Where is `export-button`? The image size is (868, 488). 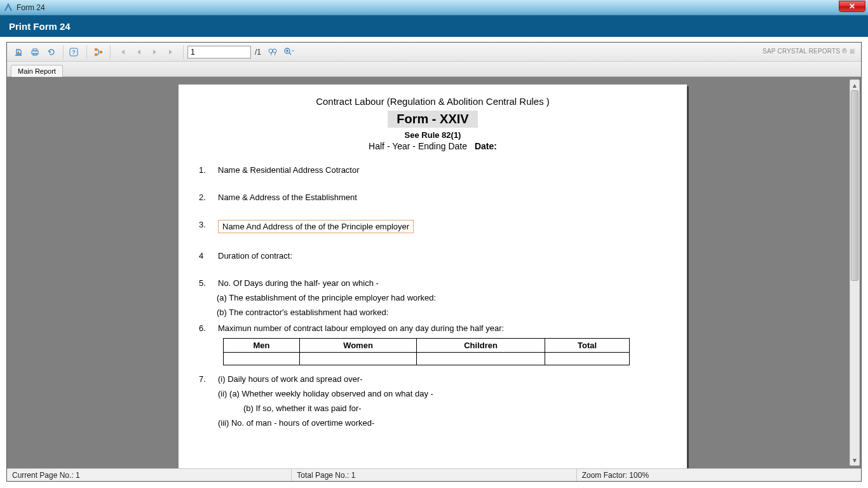
export-button is located at coordinates (18, 52).